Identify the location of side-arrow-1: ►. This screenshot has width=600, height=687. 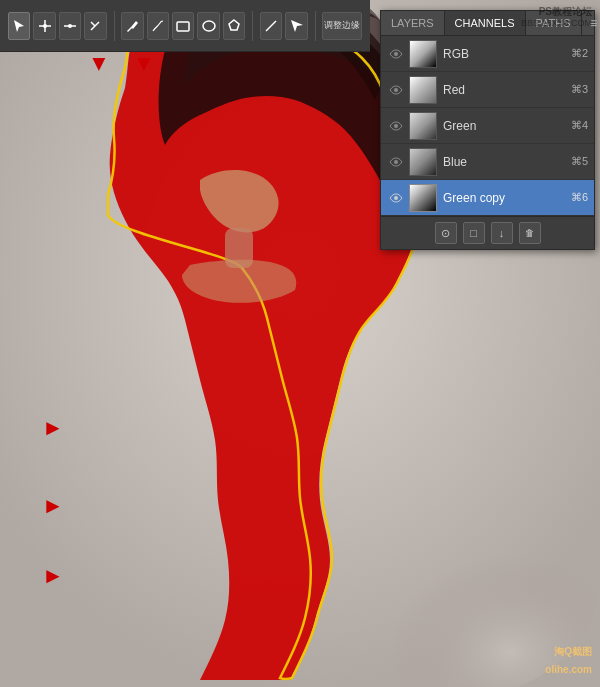
(53, 428).